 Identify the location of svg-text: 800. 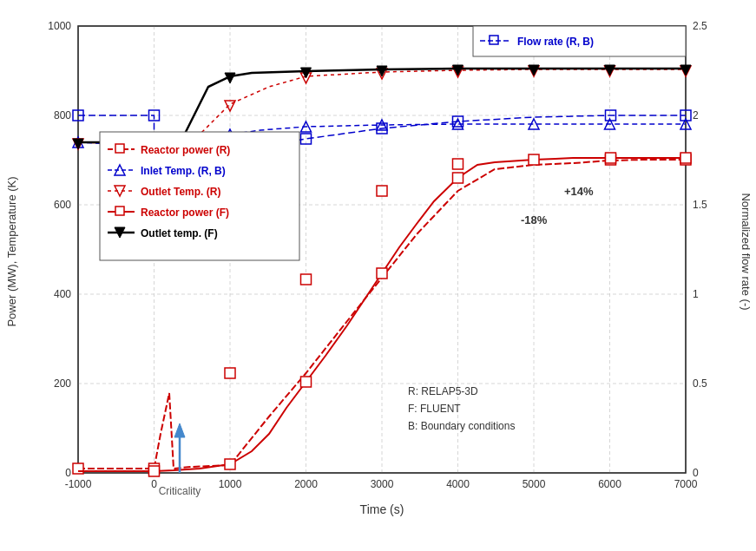
(62, 115).